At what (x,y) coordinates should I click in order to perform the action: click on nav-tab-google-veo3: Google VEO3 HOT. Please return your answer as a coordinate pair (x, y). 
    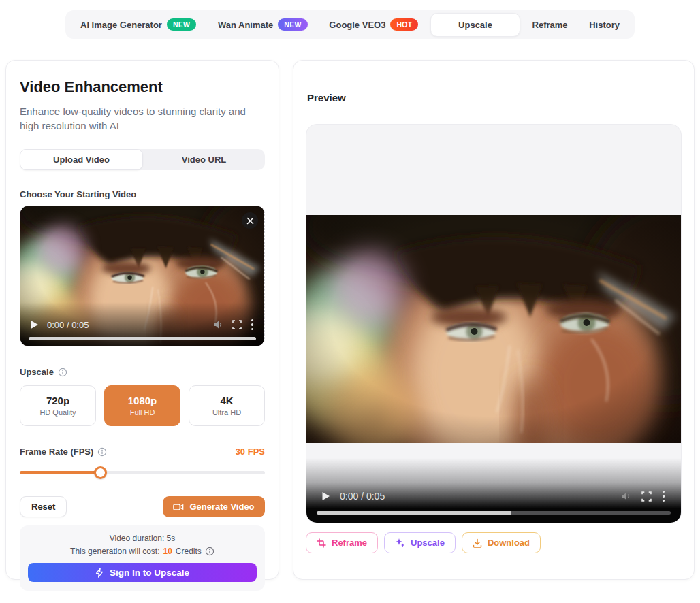
    Looking at the image, I should click on (373, 25).